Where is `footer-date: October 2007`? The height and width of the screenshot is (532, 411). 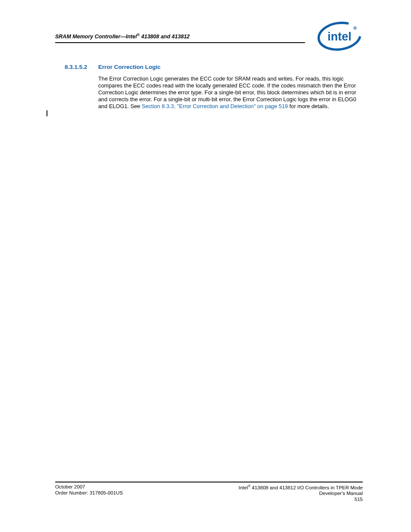
footer-date: October 2007 is located at coordinates (89, 487).